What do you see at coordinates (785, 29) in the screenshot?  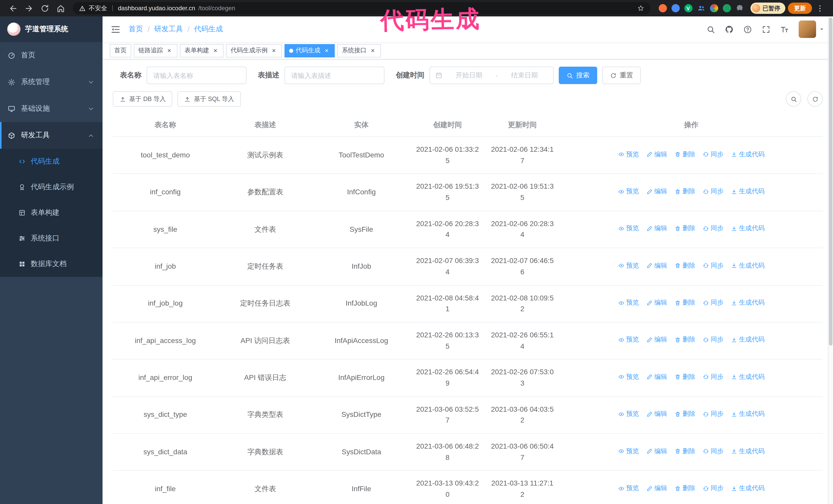 I see `font-size-icon` at bounding box center [785, 29].